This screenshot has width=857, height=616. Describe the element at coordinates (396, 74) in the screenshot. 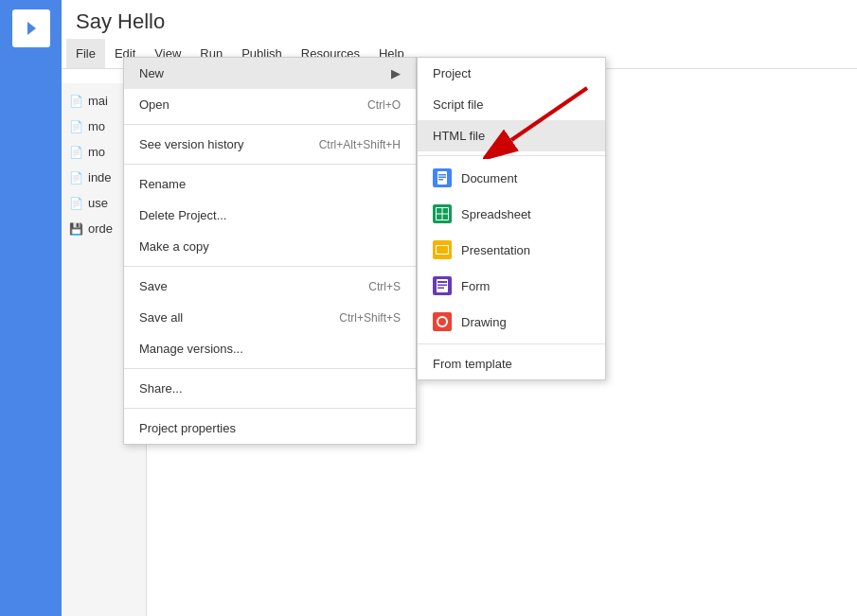

I see `submenu-arrow-icon: ▶` at that location.